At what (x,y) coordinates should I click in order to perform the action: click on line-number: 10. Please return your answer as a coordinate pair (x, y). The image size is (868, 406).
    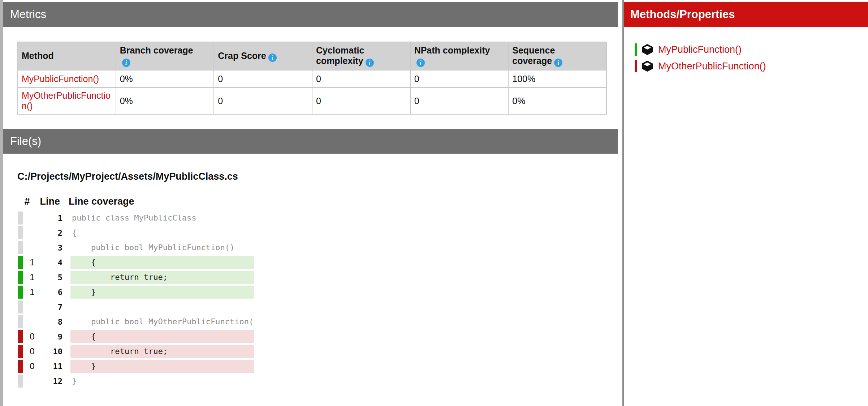
    Looking at the image, I should click on (52, 351).